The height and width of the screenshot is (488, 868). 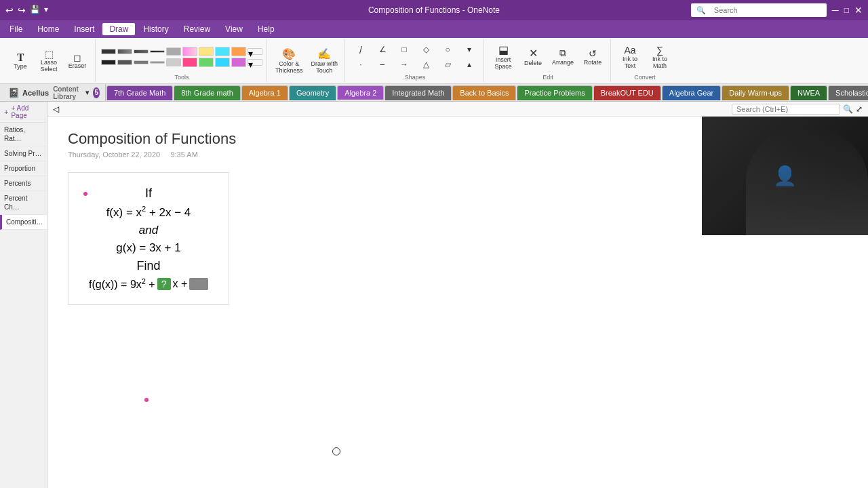 What do you see at coordinates (759, 10) in the screenshot?
I see `title-search-box: 🔍` at bounding box center [759, 10].